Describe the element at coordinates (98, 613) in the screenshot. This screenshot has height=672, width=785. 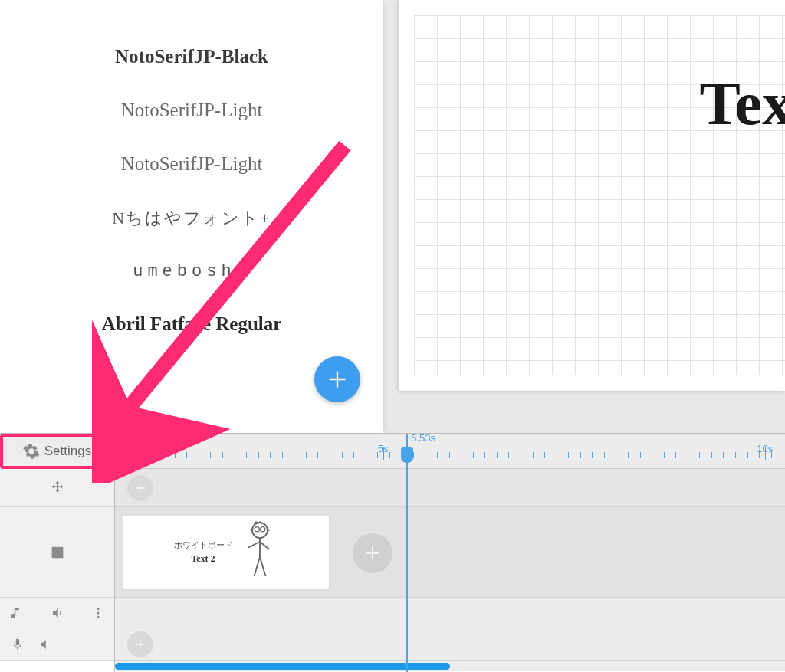
I see `more-vertical-icon` at that location.